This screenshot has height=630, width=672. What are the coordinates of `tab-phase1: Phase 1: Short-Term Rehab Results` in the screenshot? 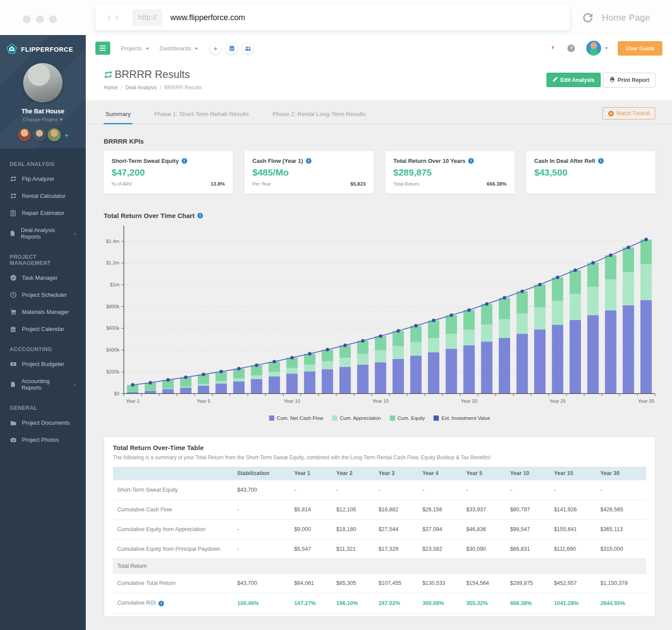 It's located at (202, 116).